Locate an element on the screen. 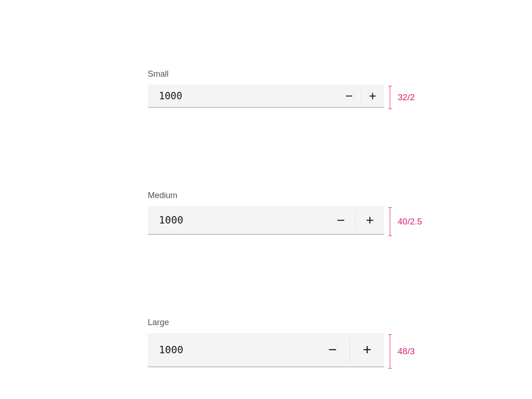  variant-label-small: Small is located at coordinates (266, 74).